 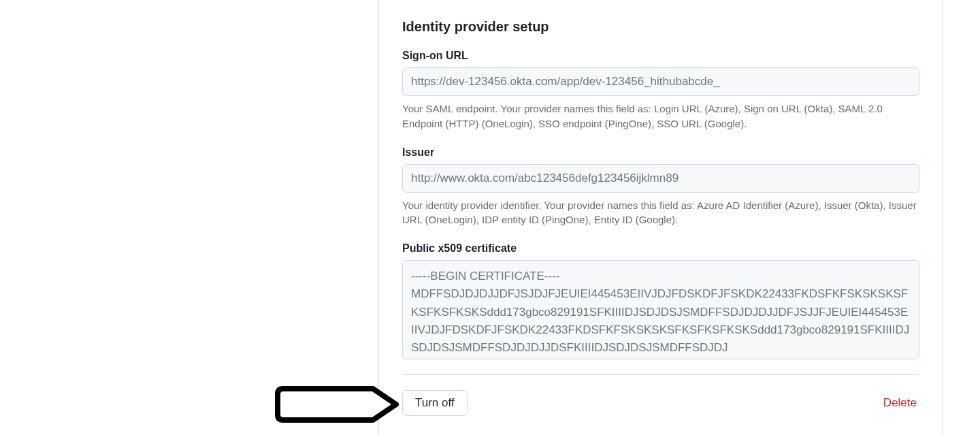 What do you see at coordinates (661, 91) in the screenshot?
I see `signon-url-group: Sign-on URL Your SAML endpoint. Your pro…` at bounding box center [661, 91].